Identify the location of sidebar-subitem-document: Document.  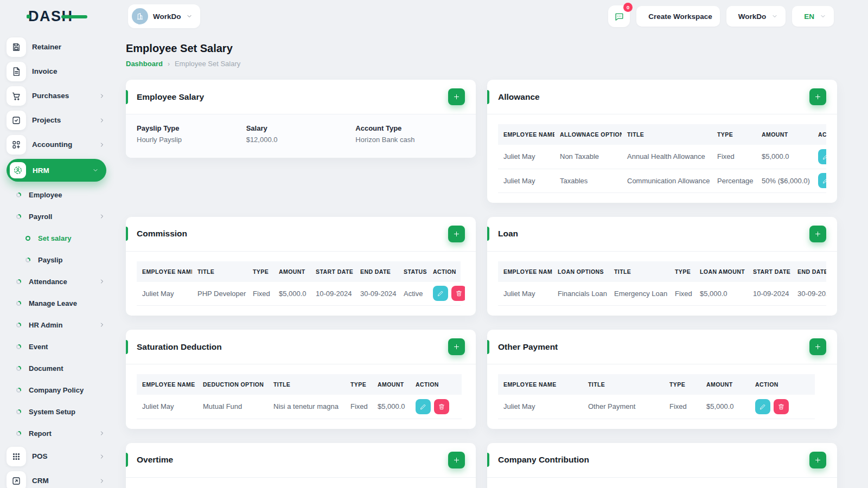
(57, 368).